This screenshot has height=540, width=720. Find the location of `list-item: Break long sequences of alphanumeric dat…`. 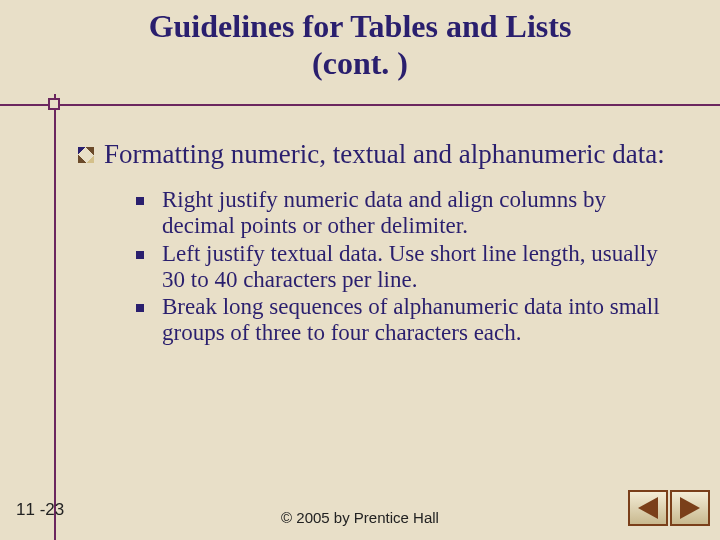

list-item: Break long sequences of alphanumeric dat… is located at coordinates (408, 320).